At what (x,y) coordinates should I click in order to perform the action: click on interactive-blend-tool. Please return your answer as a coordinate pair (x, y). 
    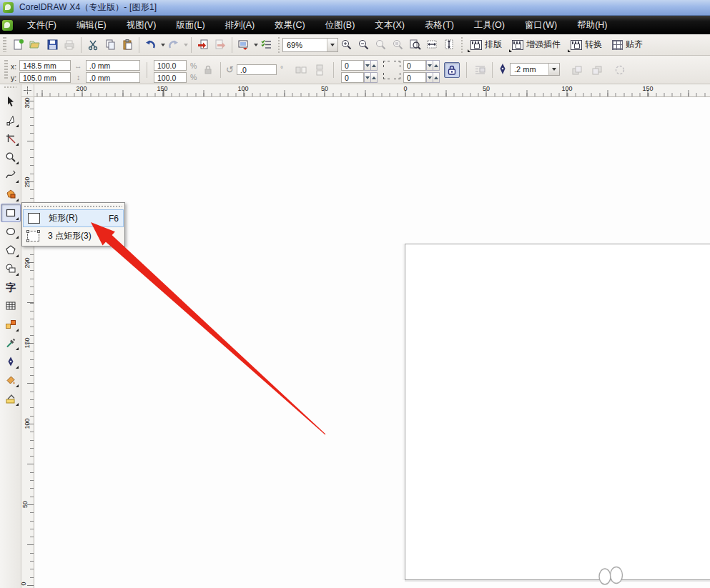
    Looking at the image, I should click on (11, 324).